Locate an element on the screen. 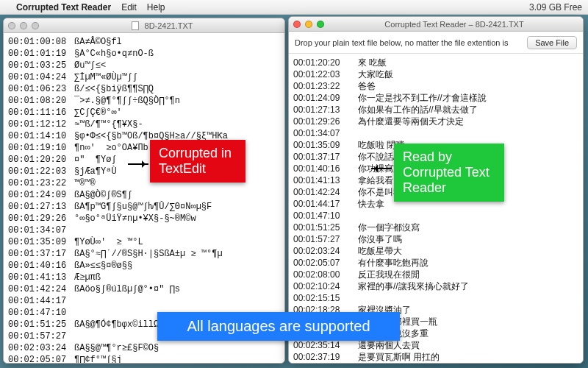 The image size is (588, 368). line-text: ¯>≠.§@¶°¶∫∫÷ßQ§Ò∏°¶n is located at coordinates (177, 101).